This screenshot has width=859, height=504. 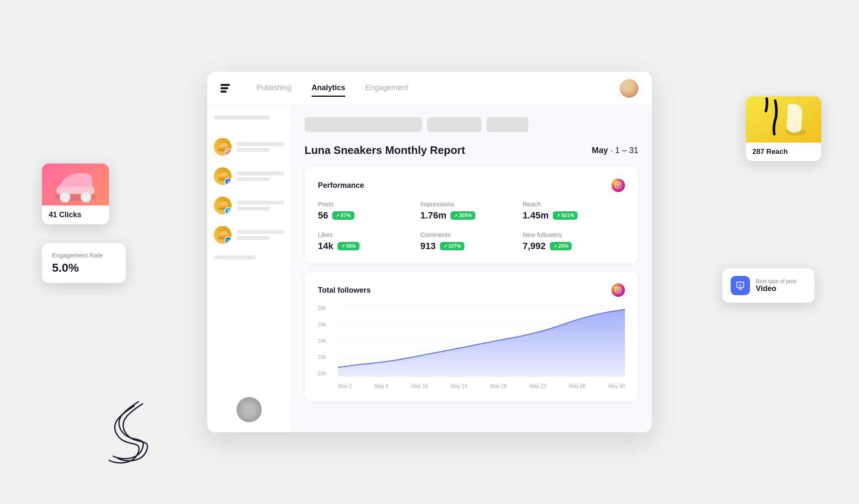 I want to click on nav-tabs: Publishing Analytics Engagement, so click(x=428, y=88).